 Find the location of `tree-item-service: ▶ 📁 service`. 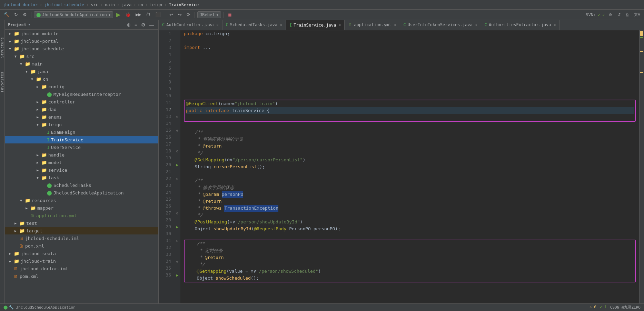

tree-item-service: ▶ 📁 service is located at coordinates (81, 170).